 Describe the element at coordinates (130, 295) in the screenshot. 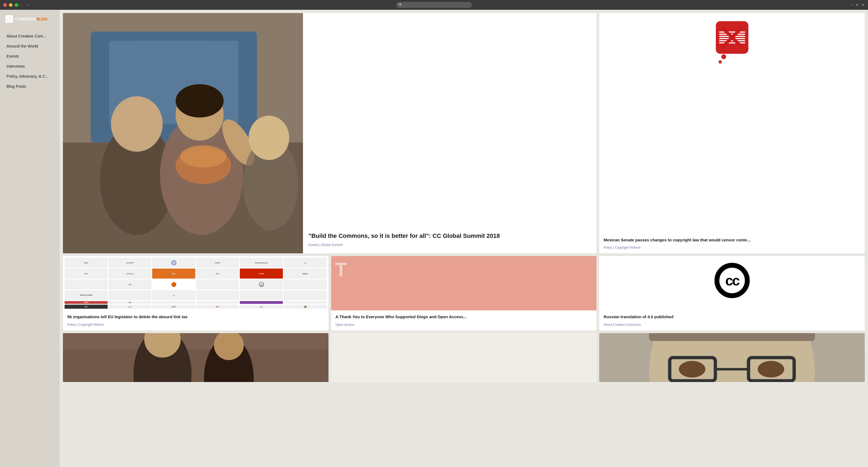

I see `logo-empty4` at that location.